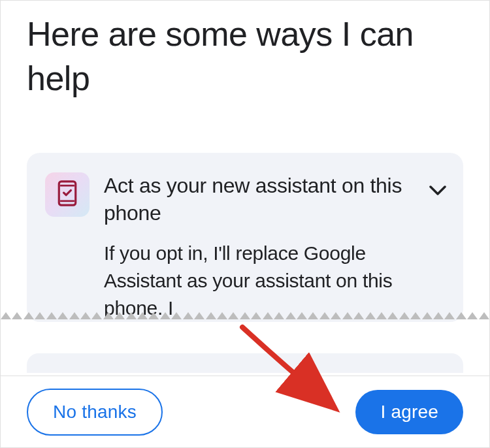 This screenshot has height=448, width=490. I want to click on torn-edge-decoration, so click(245, 319).